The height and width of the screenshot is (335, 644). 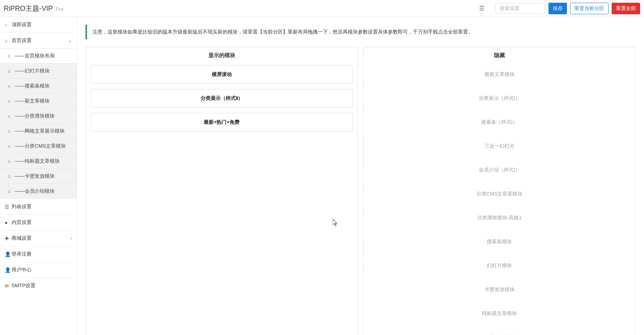 What do you see at coordinates (32, 86) in the screenshot?
I see `sidebar-sub-label: ——搜索条模块` at bounding box center [32, 86].